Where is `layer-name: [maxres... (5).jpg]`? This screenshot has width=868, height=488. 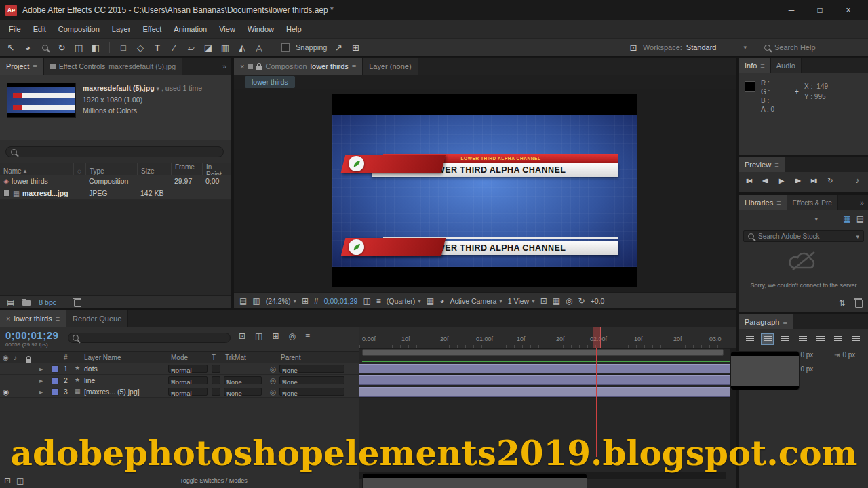 layer-name: [maxres... (5).jpg] is located at coordinates (112, 392).